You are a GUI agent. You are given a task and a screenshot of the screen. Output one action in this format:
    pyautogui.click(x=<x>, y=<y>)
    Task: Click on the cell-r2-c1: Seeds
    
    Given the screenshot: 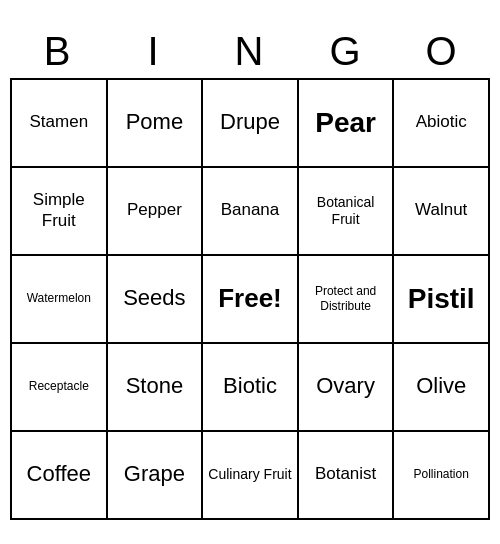 What is the action you would take?
    pyautogui.click(x=156, y=300)
    